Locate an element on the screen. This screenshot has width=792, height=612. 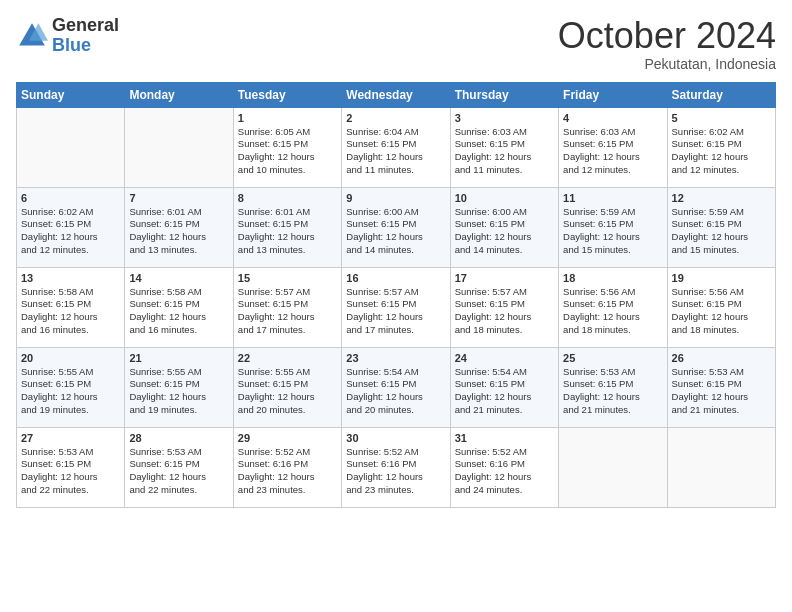
calendar-cell: 27Sunrise: 5:53 AM Sunset: 6:15 PM Dayli… is located at coordinates (71, 467).